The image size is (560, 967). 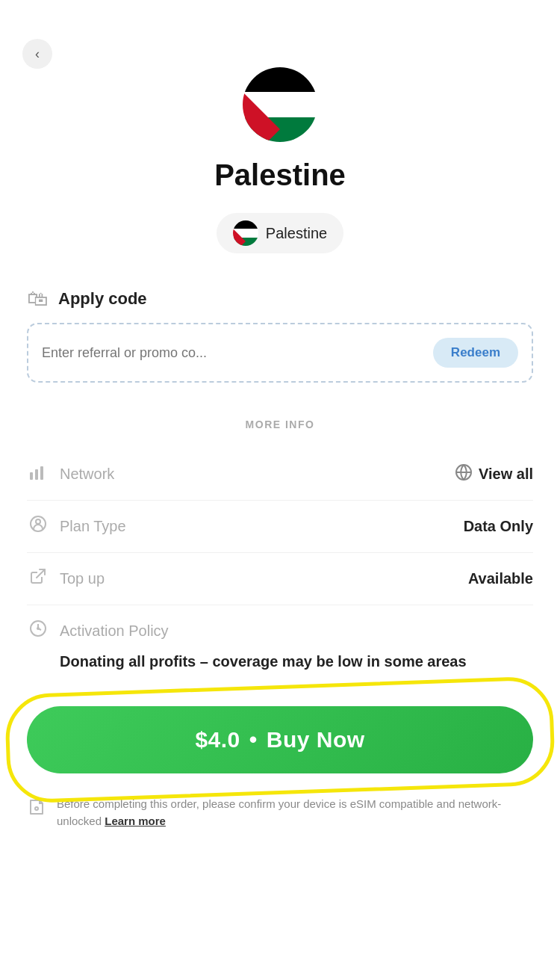 What do you see at coordinates (280, 740) in the screenshot?
I see `buy-now-section: $4.0 • Buy Now` at bounding box center [280, 740].